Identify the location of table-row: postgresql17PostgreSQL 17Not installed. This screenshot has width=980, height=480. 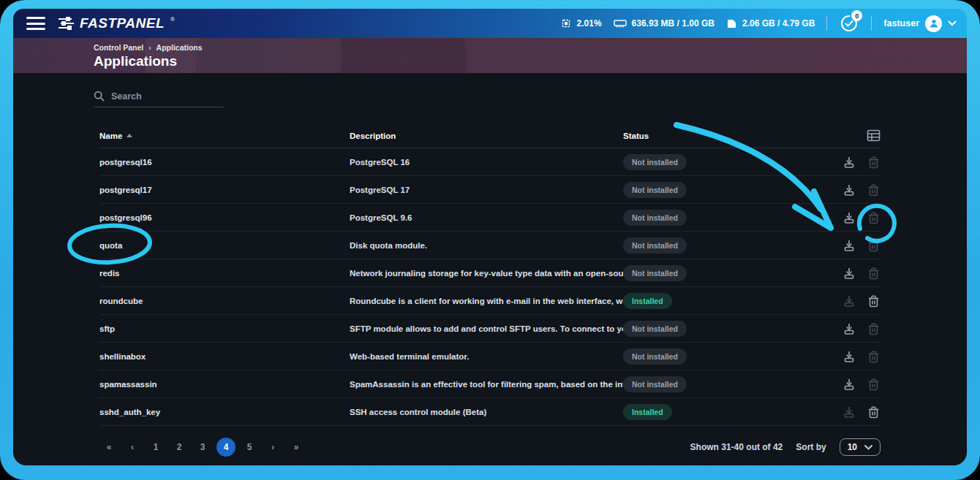
(490, 190).